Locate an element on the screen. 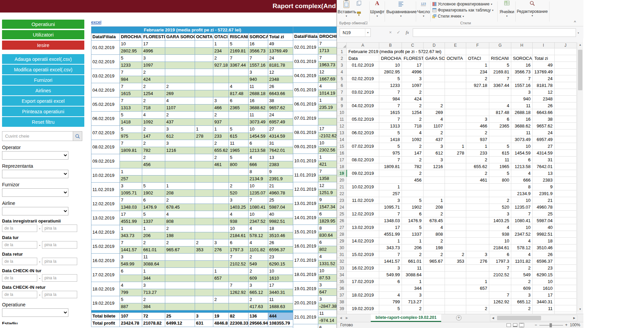  sheet-cell: 2383 is located at coordinates (544, 180).